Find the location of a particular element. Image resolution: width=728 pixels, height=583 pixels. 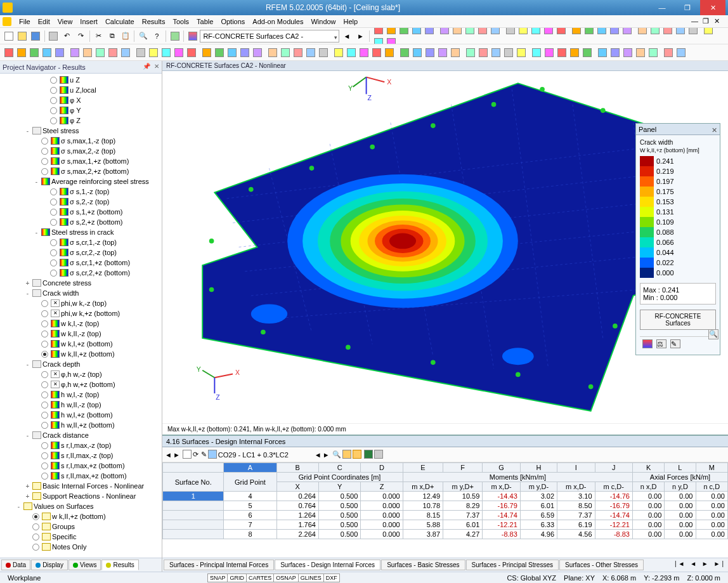

calc-icon is located at coordinates (175, 36).